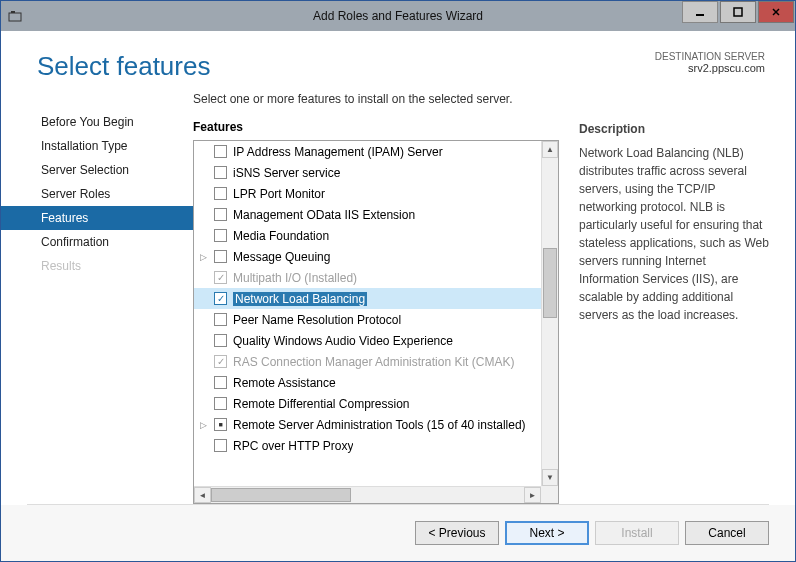  Describe the element at coordinates (776, 12) in the screenshot. I see `close-button` at that location.